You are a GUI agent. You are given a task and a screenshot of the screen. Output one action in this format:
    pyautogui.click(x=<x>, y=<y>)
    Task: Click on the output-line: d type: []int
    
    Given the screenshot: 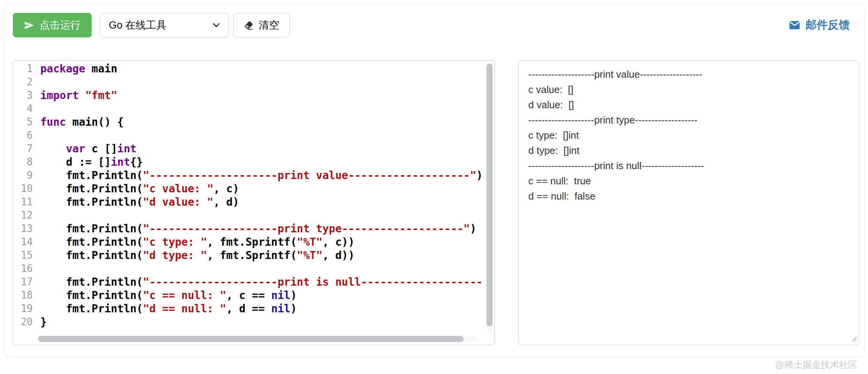 What is the action you would take?
    pyautogui.click(x=688, y=150)
    